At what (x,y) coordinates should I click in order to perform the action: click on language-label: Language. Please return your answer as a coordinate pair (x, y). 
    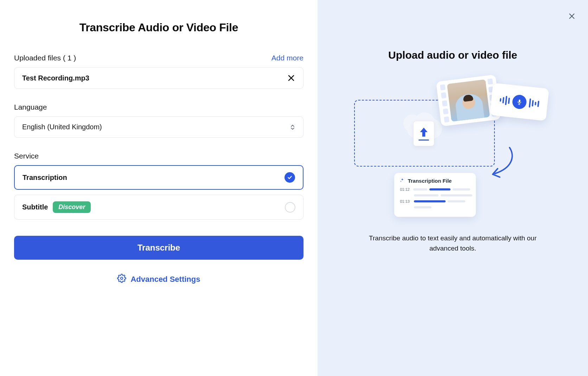
    Looking at the image, I should click on (159, 107).